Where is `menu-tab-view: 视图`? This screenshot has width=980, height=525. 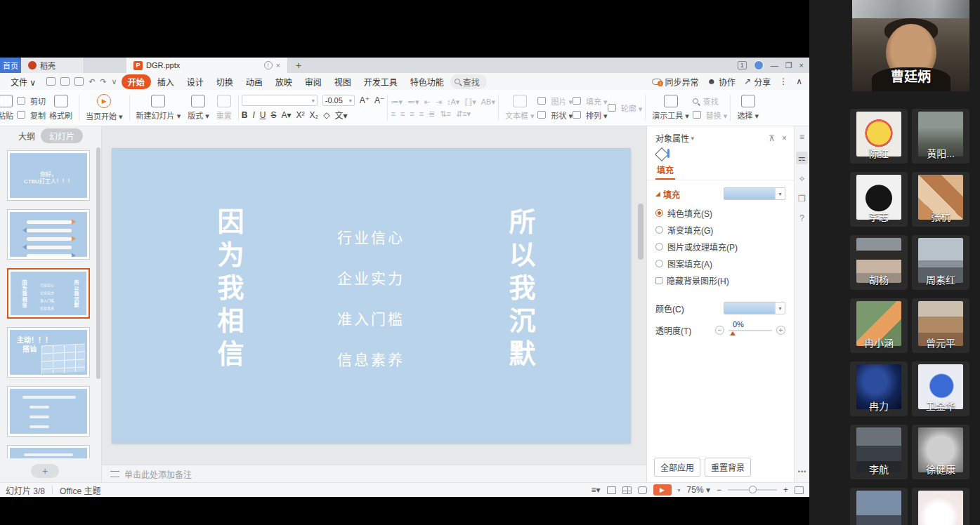 menu-tab-view: 视图 is located at coordinates (343, 81).